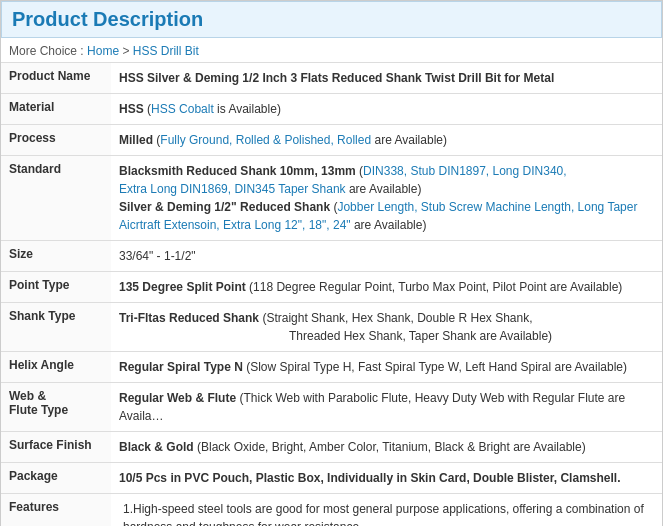 The height and width of the screenshot is (526, 663). What do you see at coordinates (103, 51) in the screenshot?
I see `breadcrumb-home-link: Home` at bounding box center [103, 51].